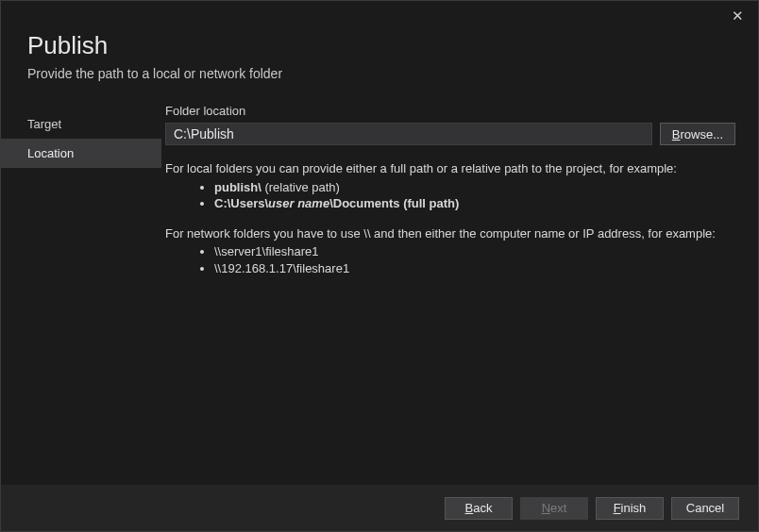 The height and width of the screenshot is (532, 759). What do you see at coordinates (479, 508) in the screenshot?
I see `back-button: Back` at bounding box center [479, 508].